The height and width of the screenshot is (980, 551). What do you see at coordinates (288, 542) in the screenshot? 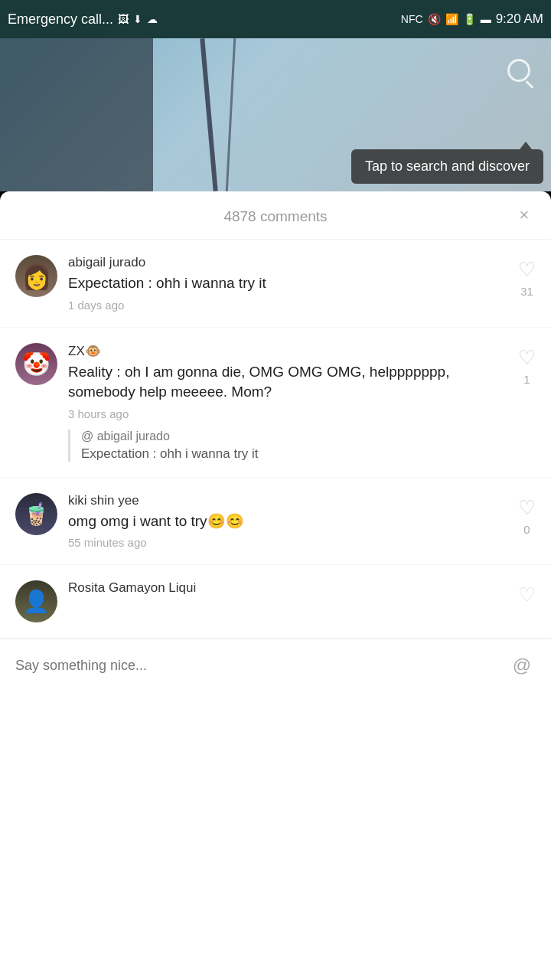
I see `comment-time: 55 minutes ago` at bounding box center [288, 542].